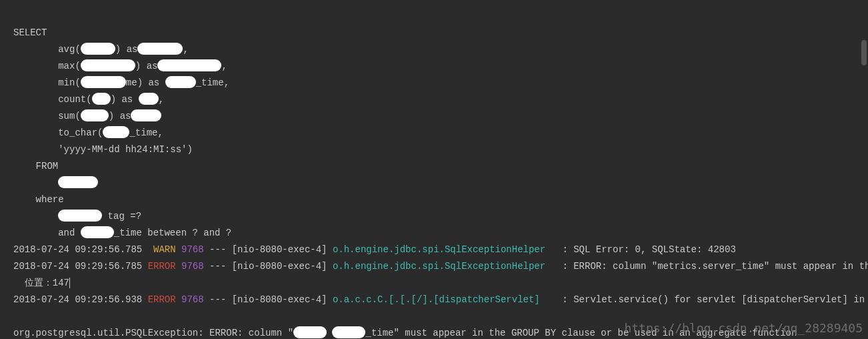 Image resolution: width=868 pixels, height=339 pixels. Describe the element at coordinates (707, 266) in the screenshot. I see `log-message: : ERROR: column "metrics.server_time" mu…` at that location.